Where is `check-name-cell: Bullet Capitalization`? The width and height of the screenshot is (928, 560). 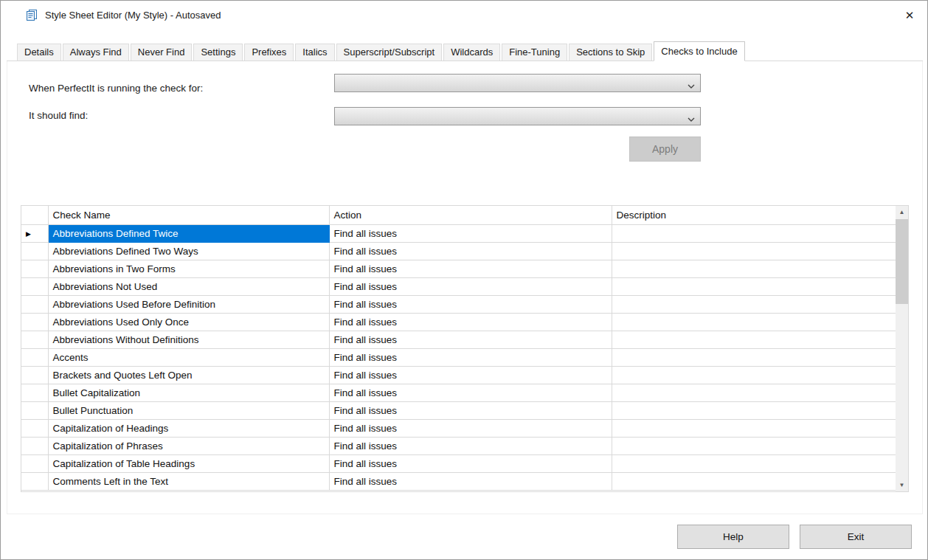
check-name-cell: Bullet Capitalization is located at coordinates (189, 393).